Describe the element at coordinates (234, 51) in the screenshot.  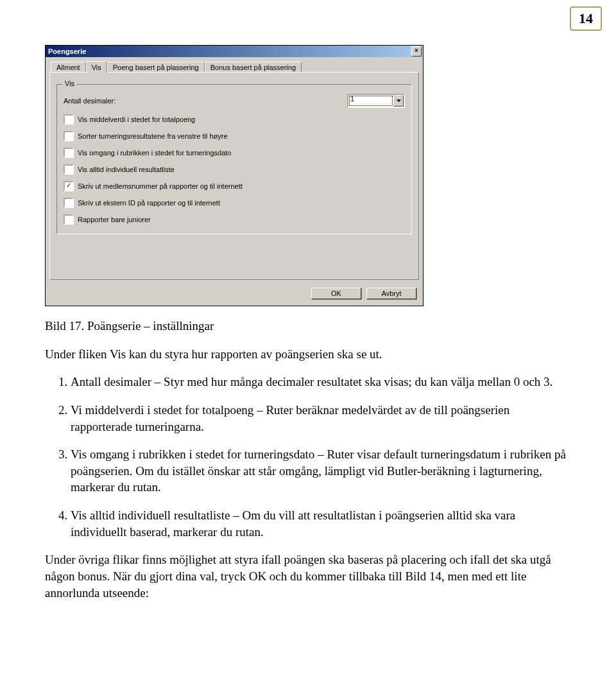
I see `titlebar: Poengserie ×` at that location.